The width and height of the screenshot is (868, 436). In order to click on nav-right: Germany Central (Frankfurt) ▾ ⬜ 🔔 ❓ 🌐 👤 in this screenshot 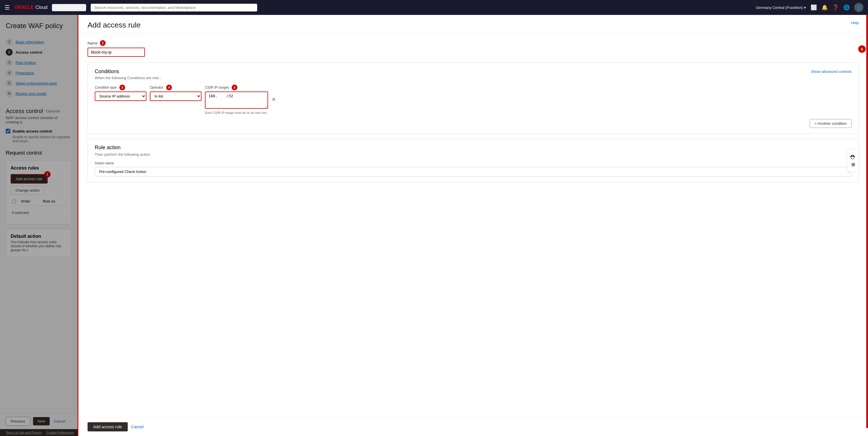, I will do `click(810, 7)`.